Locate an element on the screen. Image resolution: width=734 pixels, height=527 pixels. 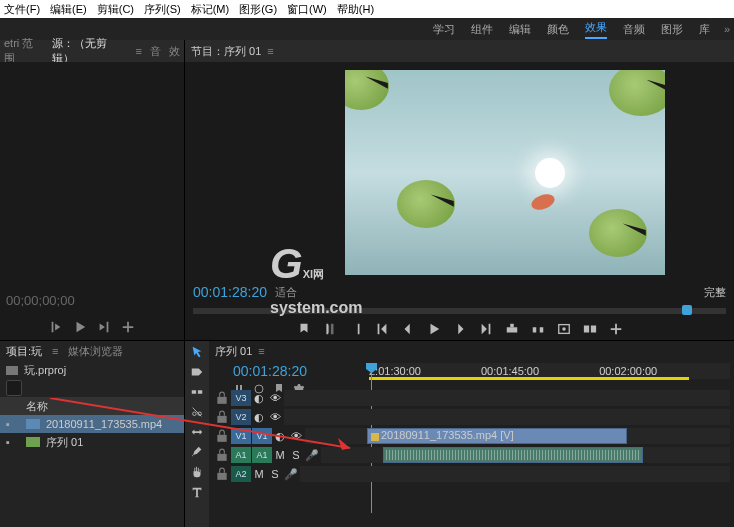
ws-editing: 编辑 is located at coordinates (520, 30).